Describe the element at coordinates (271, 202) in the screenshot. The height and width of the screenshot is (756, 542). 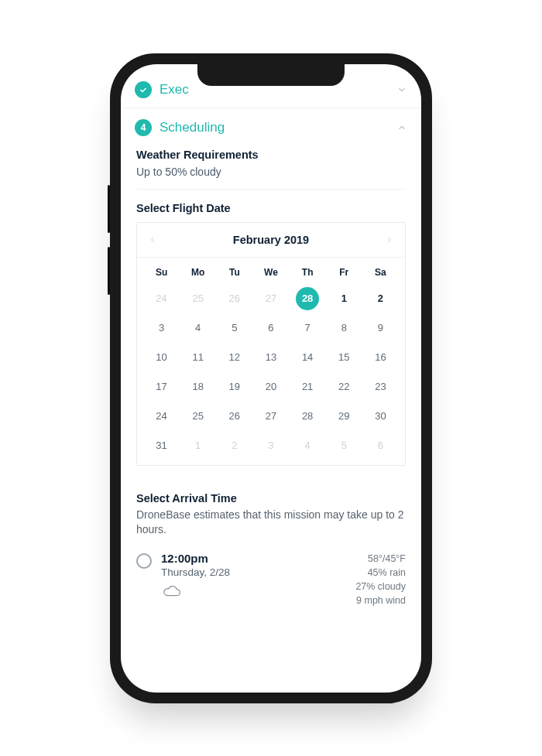
I see `flight-date-heading: Select Flight Date` at that location.